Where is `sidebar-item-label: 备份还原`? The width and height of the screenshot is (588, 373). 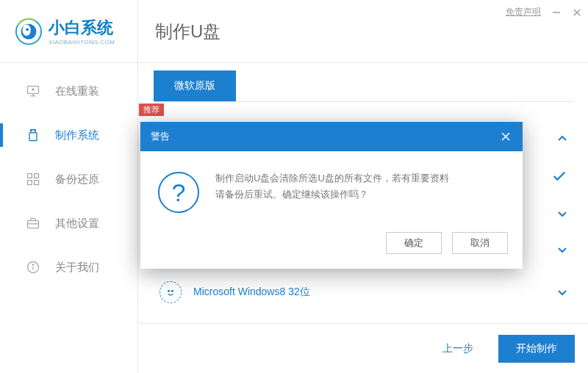
sidebar-item-label: 备份还原 is located at coordinates (77, 179).